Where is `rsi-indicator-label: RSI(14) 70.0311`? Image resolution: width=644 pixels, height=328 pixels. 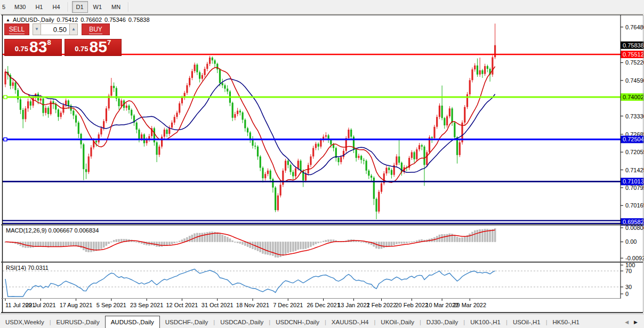
rsi-indicator-label: RSI(14) 70.0311 is located at coordinates (27, 268).